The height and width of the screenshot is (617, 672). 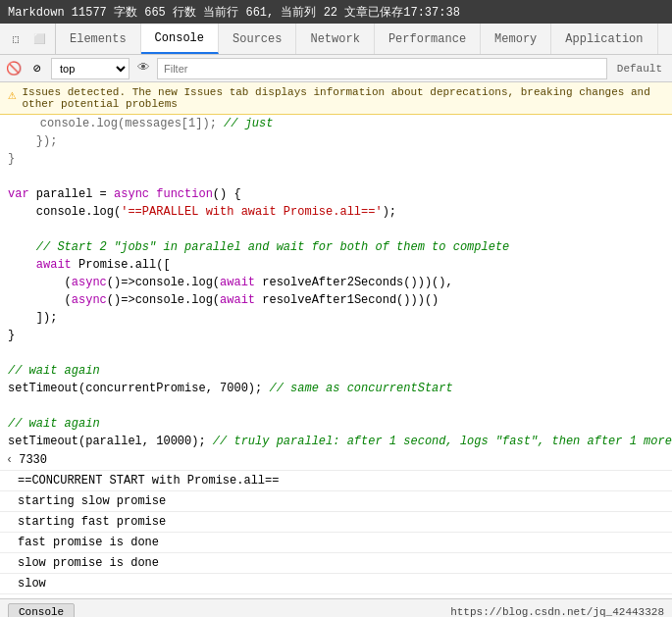 I want to click on code-line: await Promise.all([, so click(x=336, y=265).